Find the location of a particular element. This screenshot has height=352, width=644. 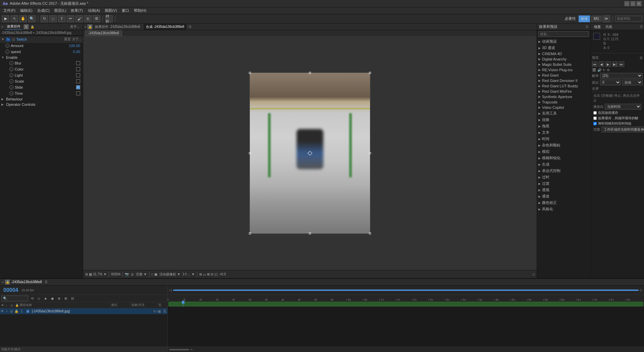

hand-tool: ✋ is located at coordinates (23, 19).